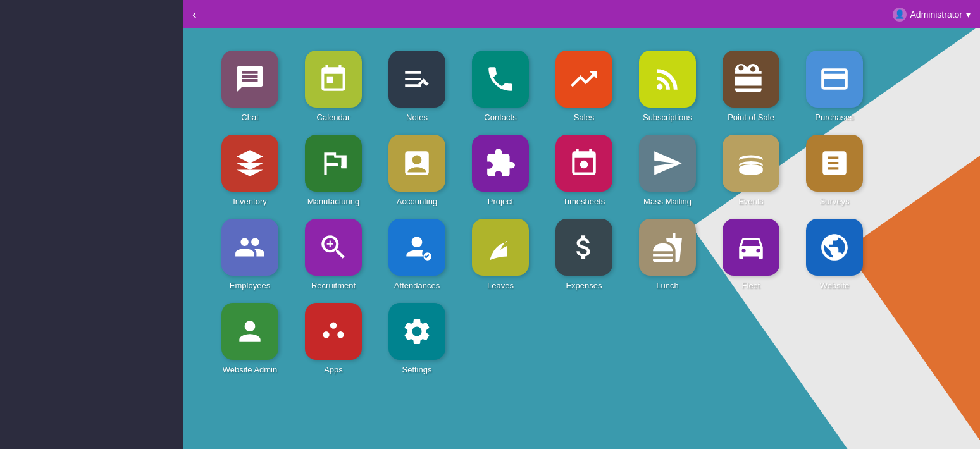 Image resolution: width=980 pixels, height=449 pixels. I want to click on attendances-icon, so click(417, 247).